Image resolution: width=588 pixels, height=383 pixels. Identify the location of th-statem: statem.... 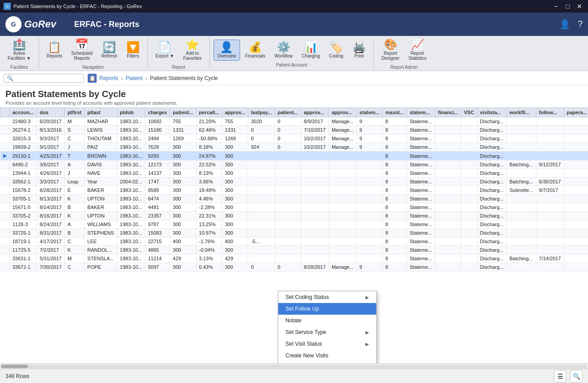
(370, 112).